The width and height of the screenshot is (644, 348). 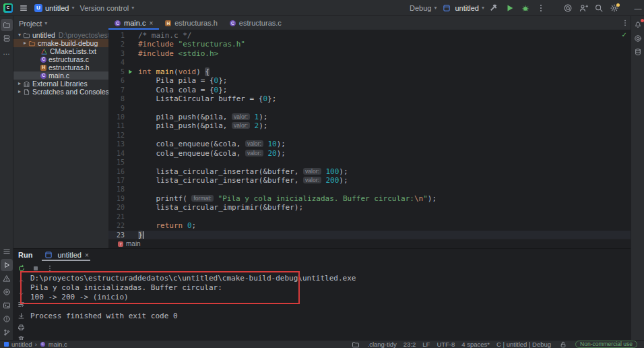 What do you see at coordinates (130, 71) in the screenshot?
I see `run-gutter-icon` at bounding box center [130, 71].